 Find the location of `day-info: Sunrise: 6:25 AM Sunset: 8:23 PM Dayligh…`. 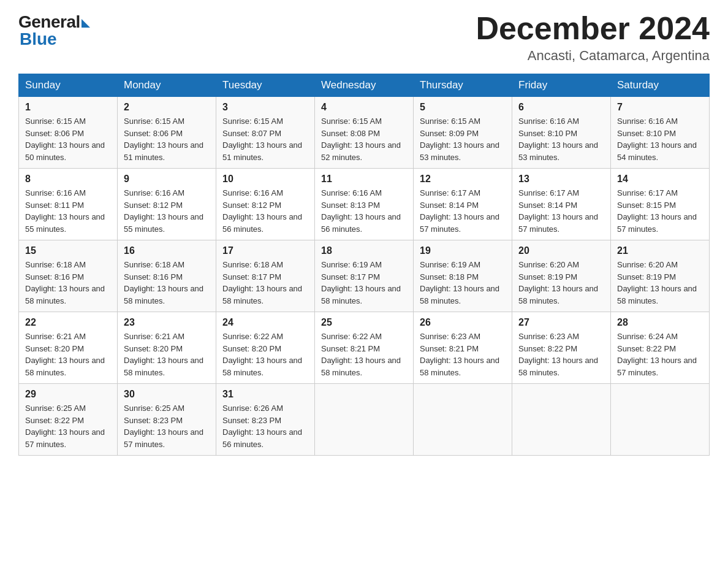

day-info: Sunrise: 6:25 AM Sunset: 8:23 PM Dayligh… is located at coordinates (167, 426).